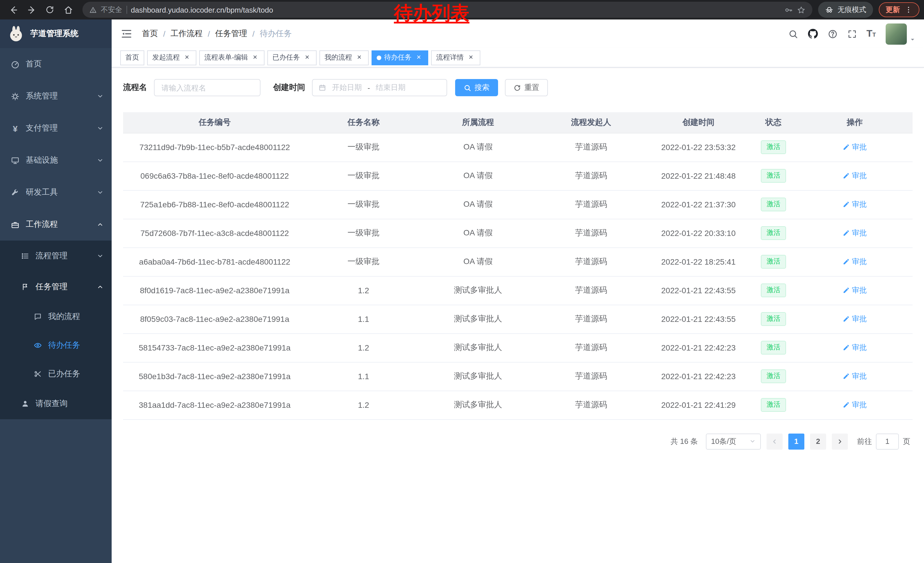  Describe the element at coordinates (846, 176) in the screenshot. I see `edit-icon` at that location.